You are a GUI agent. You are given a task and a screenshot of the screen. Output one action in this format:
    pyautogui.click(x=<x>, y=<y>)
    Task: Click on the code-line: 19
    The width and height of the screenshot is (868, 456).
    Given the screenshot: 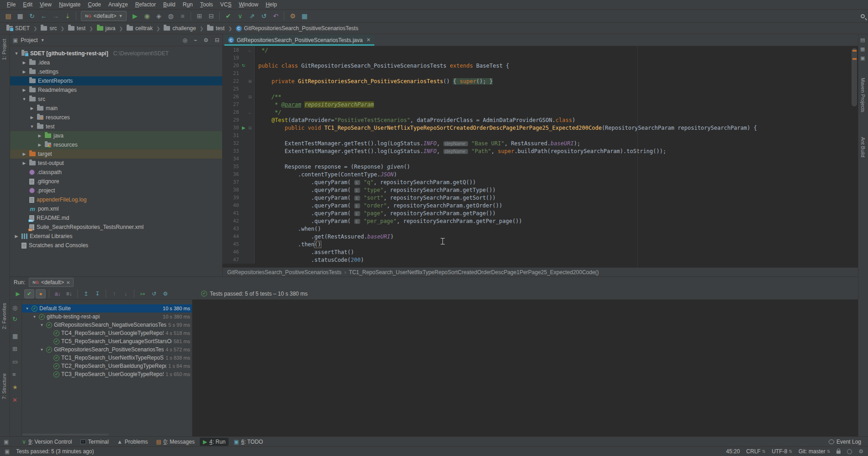 What is the action you would take?
    pyautogui.click(x=540, y=58)
    